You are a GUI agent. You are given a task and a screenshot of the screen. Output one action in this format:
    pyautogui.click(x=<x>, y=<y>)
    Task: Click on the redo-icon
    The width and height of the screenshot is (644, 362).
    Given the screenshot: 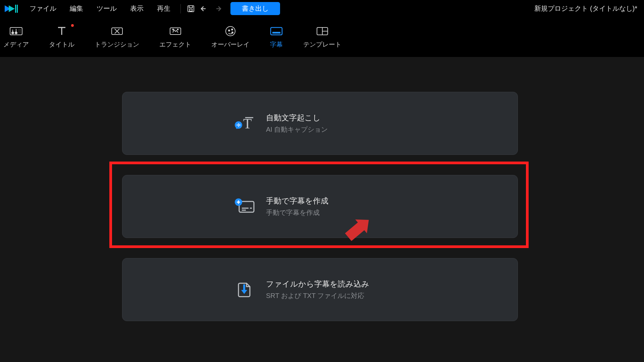 What is the action you would take?
    pyautogui.click(x=218, y=9)
    